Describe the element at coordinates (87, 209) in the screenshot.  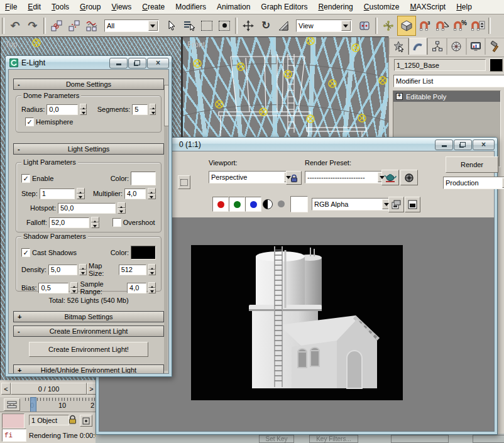
I see `hotspot-field: 50,0` at that location.